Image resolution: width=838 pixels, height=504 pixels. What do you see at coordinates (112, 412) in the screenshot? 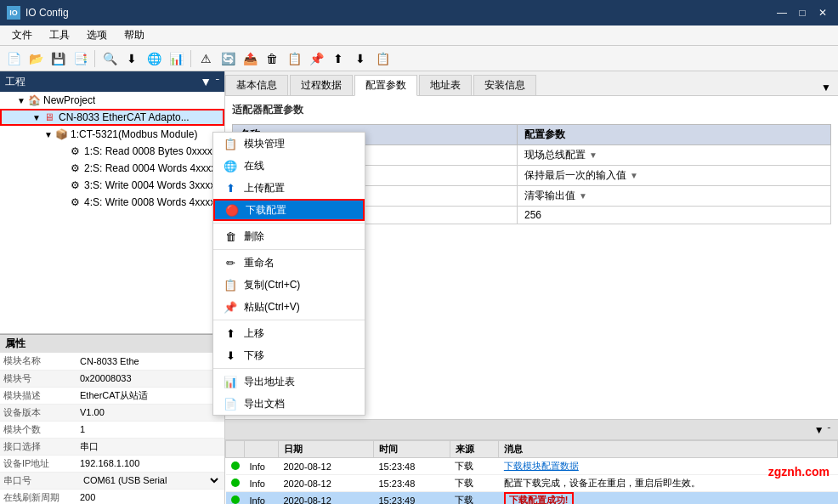
I see `prop-row-fw-ver: 设备版本 V1.00` at bounding box center [112, 412].